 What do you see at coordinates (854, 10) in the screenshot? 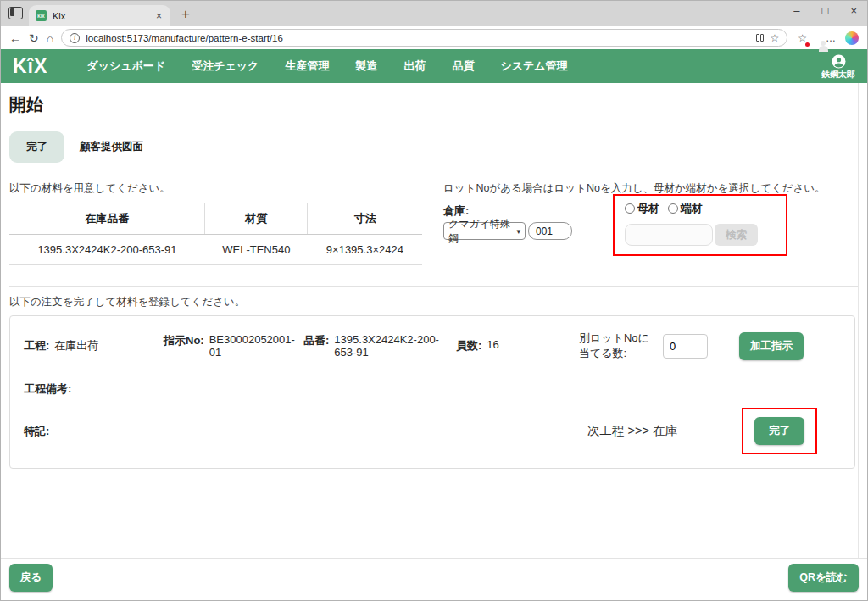
I see `close-button: ×` at bounding box center [854, 10].